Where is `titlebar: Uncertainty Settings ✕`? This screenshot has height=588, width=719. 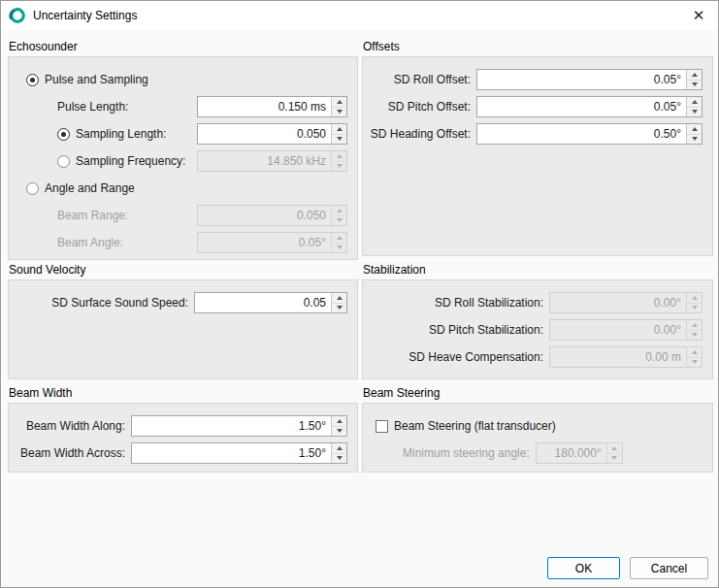 titlebar: Uncertainty Settings ✕ is located at coordinates (359, 16).